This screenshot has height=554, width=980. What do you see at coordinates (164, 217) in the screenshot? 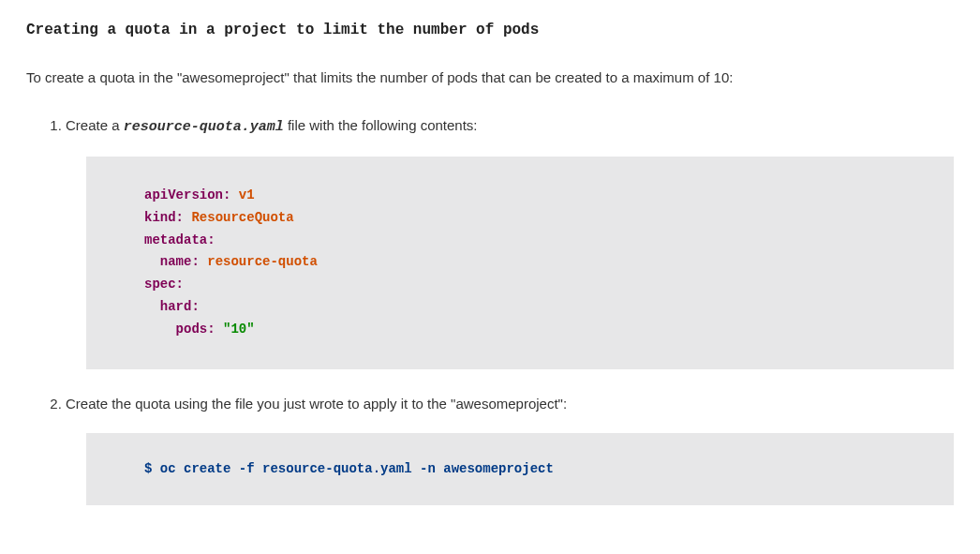
I see `yaml-kind-key: kind:` at bounding box center [164, 217].